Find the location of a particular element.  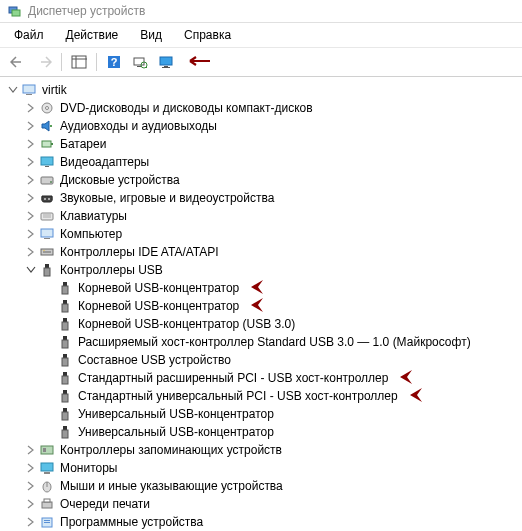

tree-item-label: Контроллеры USB is located at coordinates (112, 270).